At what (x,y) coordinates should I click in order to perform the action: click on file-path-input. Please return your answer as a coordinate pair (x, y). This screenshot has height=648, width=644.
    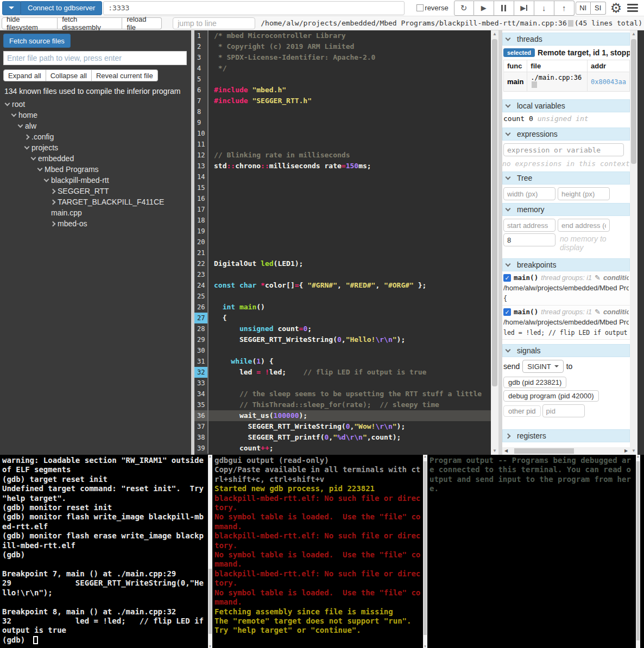
    Looking at the image, I should click on (95, 58).